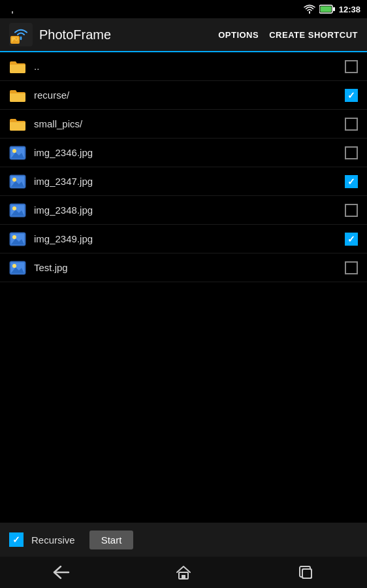  What do you see at coordinates (129, 35) in the screenshot?
I see `app-title: PhotoFrame` at bounding box center [129, 35].